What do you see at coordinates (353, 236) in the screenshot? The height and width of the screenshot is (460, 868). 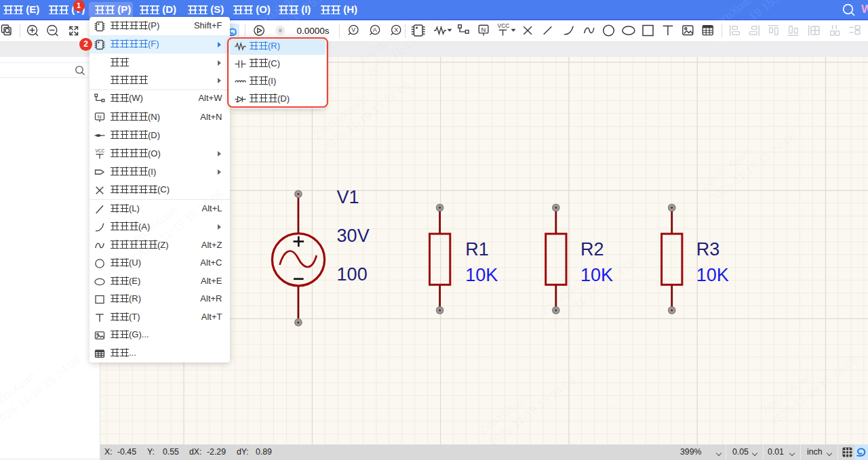 I see `svg-text: 30V` at bounding box center [353, 236].